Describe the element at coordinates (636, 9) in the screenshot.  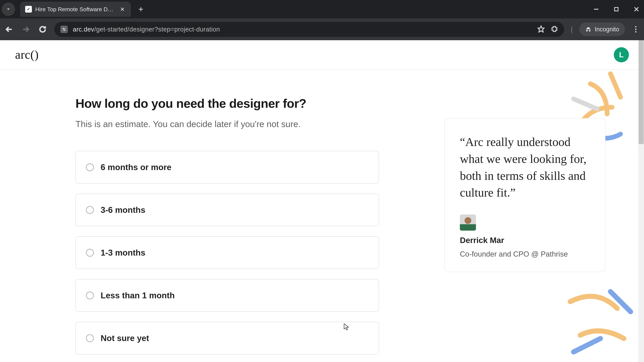
I see `window-close-button` at that location.